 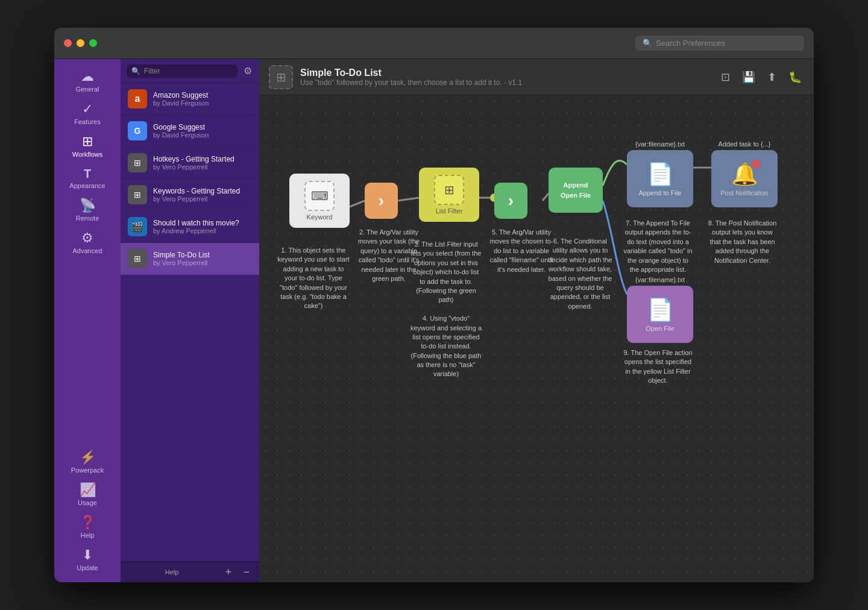 What do you see at coordinates (190, 571) in the screenshot?
I see `workflow-list-footer: Help + −` at bounding box center [190, 571].